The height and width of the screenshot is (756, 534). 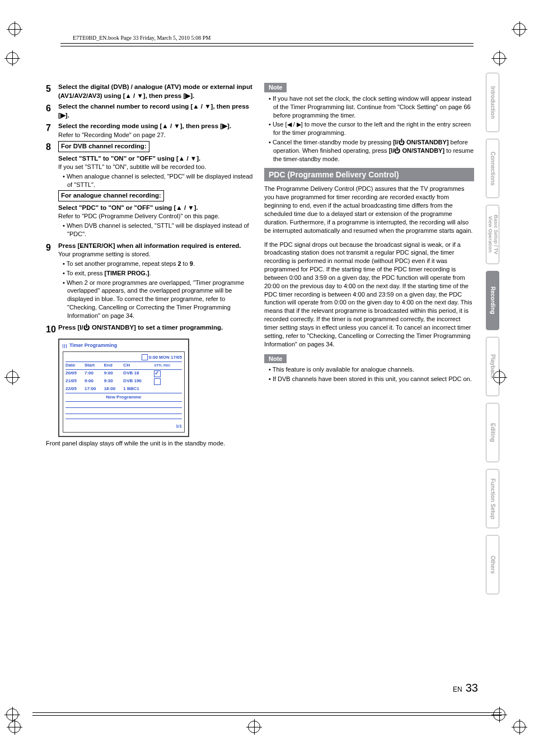 What do you see at coordinates (466, 688) in the screenshot?
I see `page-footer: EN33` at bounding box center [466, 688].